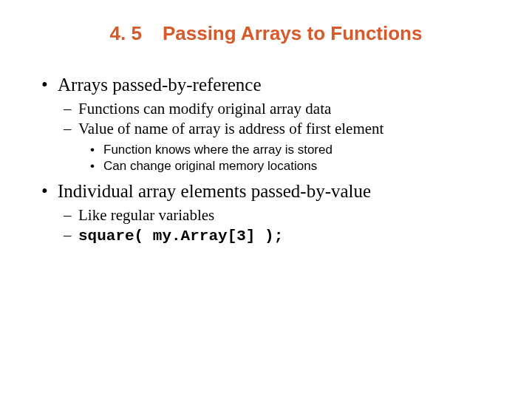  What do you see at coordinates (290, 158) in the screenshot?
I see `bullet-list-level3: Function knows where the array is stored…` at bounding box center [290, 158].